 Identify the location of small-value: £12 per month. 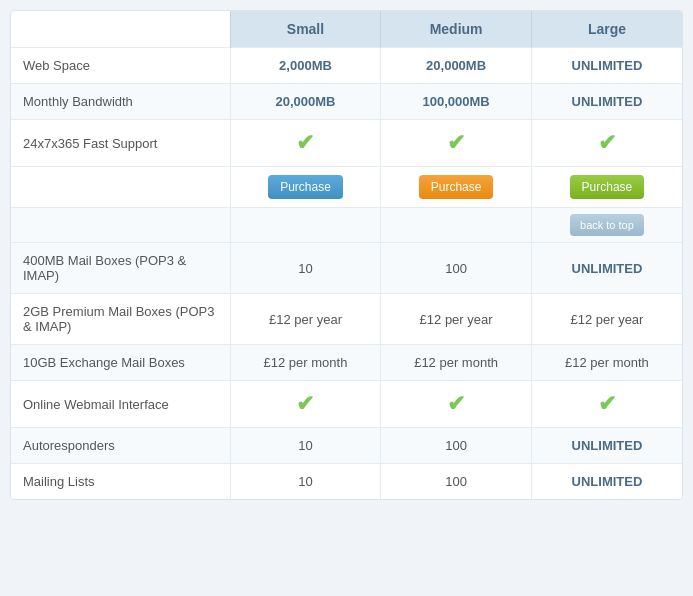
(306, 363).